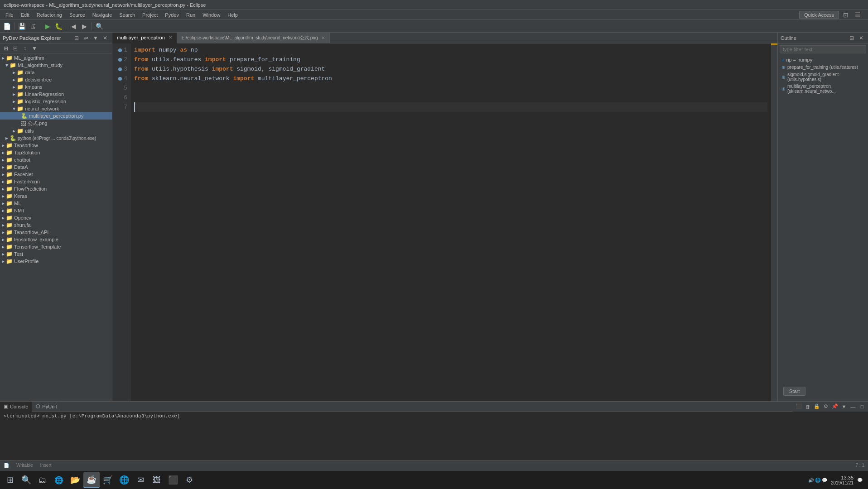 This screenshot has height=489, width=868. I want to click on menu-source: Source, so click(77, 15).